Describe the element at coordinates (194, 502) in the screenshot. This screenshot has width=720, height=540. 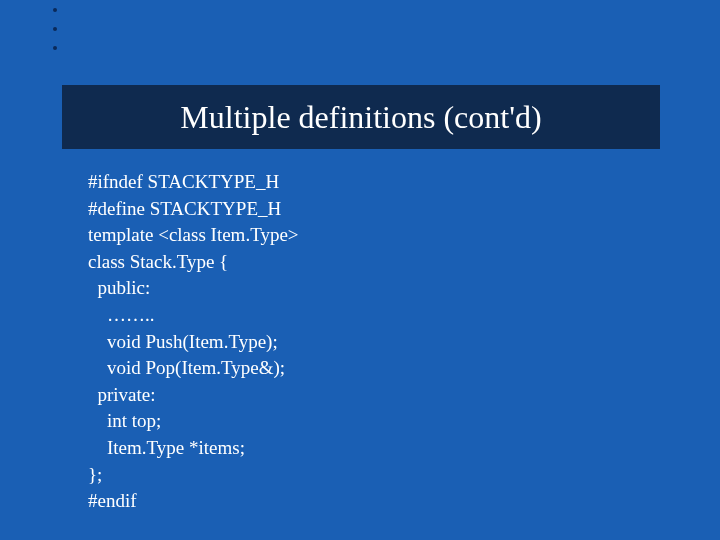
I see `code-line: #endif` at that location.